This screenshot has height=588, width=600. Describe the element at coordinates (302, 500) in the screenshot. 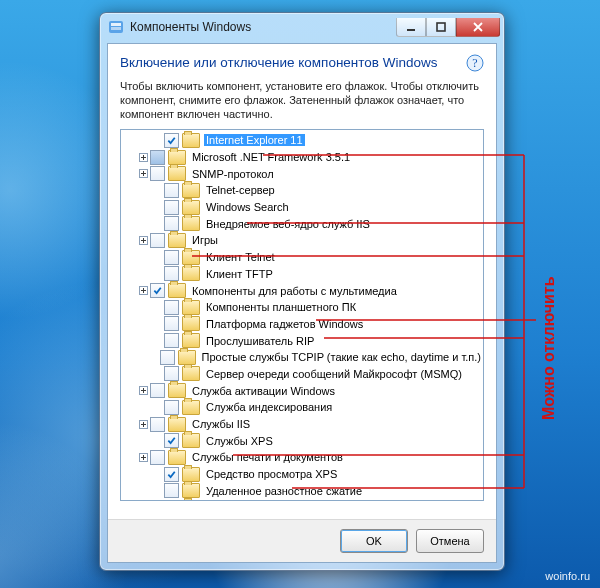

I see `tree-row: Фильтр Windows TIFF IFilter` at that location.